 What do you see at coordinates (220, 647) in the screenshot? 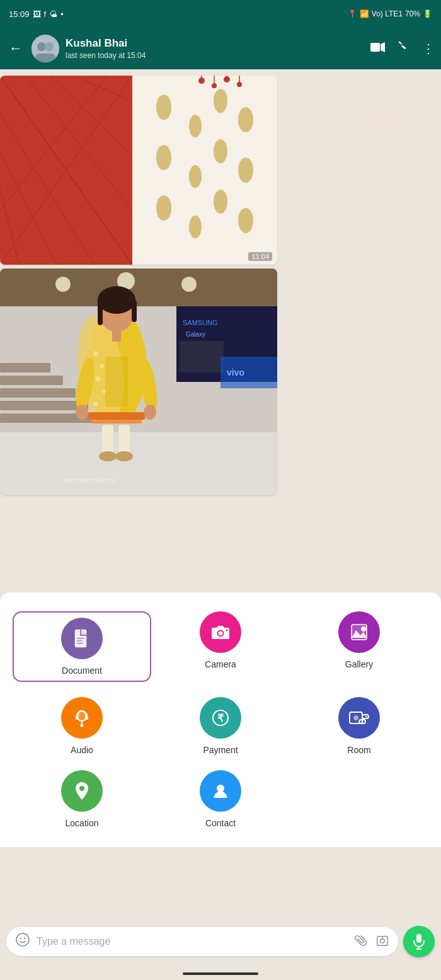
I see `attach-camera: Camera` at bounding box center [220, 647].